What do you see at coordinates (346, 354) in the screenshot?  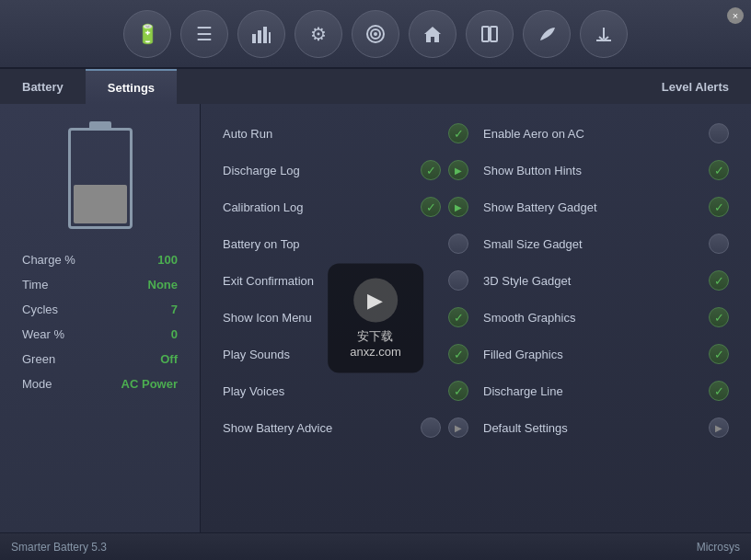 I see `setting-play-sounds: Play Sounds ✓` at bounding box center [346, 354].